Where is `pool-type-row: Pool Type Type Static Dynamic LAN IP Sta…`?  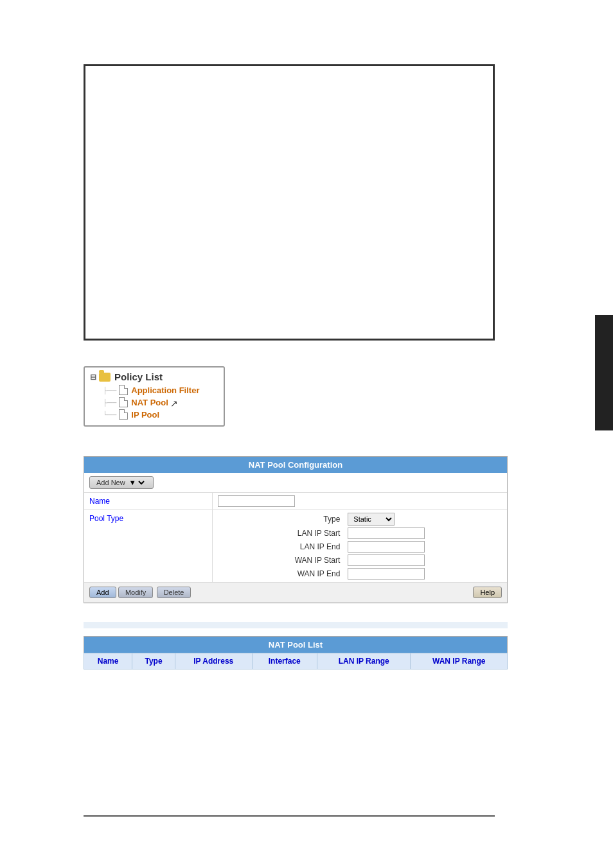
pool-type-row: Pool Type Type Static Dynamic LAN IP Sta… is located at coordinates (296, 546).